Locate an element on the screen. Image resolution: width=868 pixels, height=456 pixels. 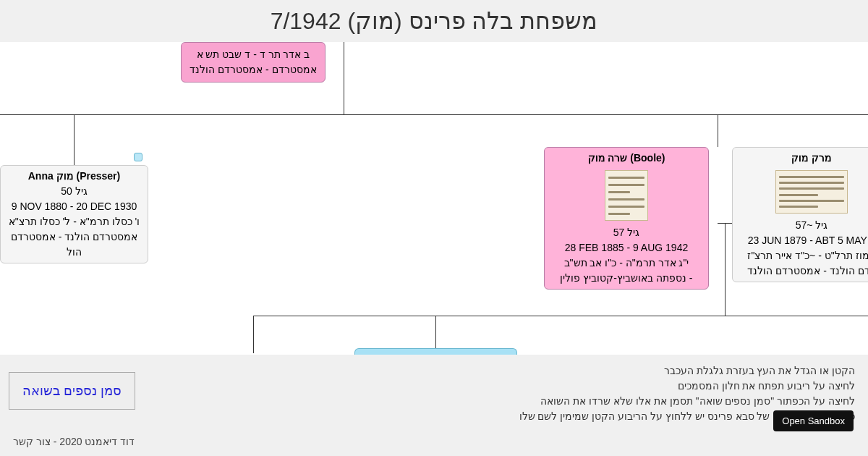
mark-holocaust-button: סמן נספים בשואה is located at coordinates (72, 391).